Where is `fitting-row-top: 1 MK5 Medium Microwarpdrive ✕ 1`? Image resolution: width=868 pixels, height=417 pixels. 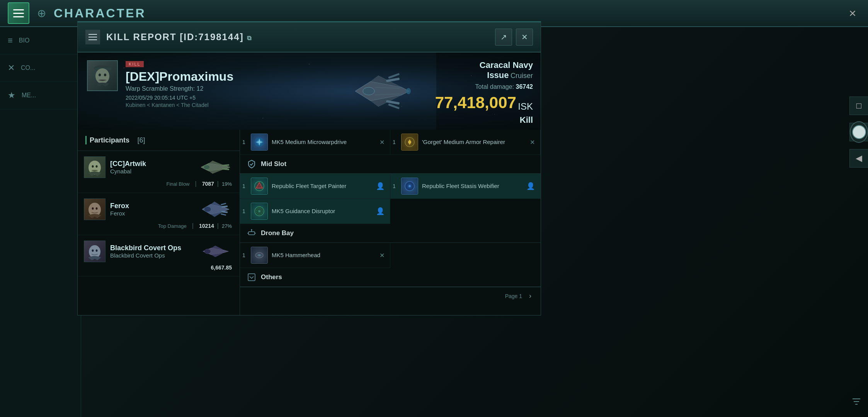 fitting-row-top: 1 MK5 Medium Microwarpdrive ✕ 1 is located at coordinates (390, 142).